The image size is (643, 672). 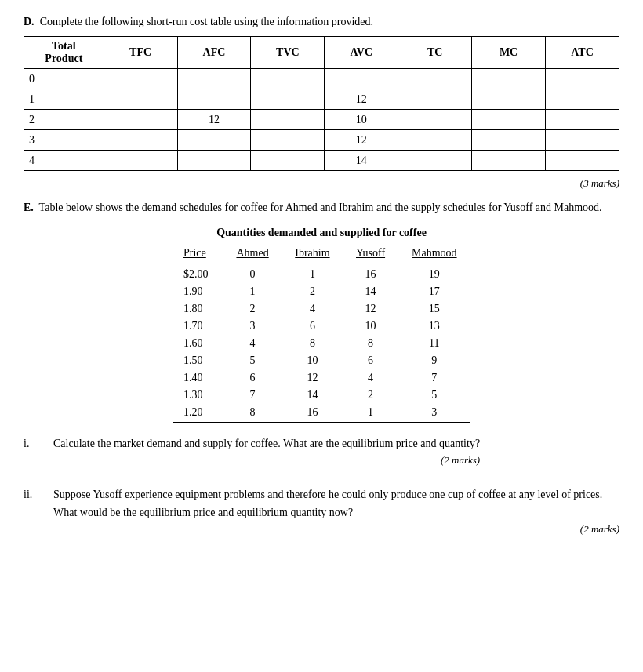 I want to click on demand-cell-5-yusoff: 6, so click(x=370, y=361).